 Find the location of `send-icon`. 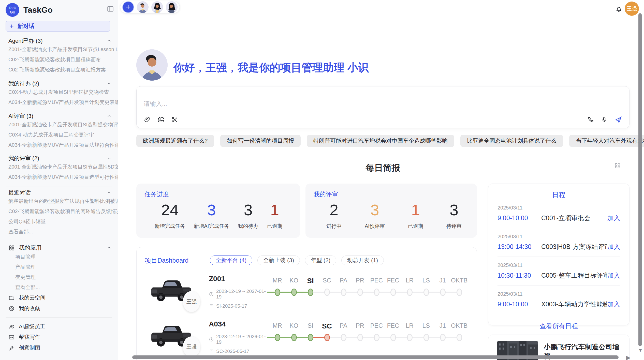

send-icon is located at coordinates (618, 120).